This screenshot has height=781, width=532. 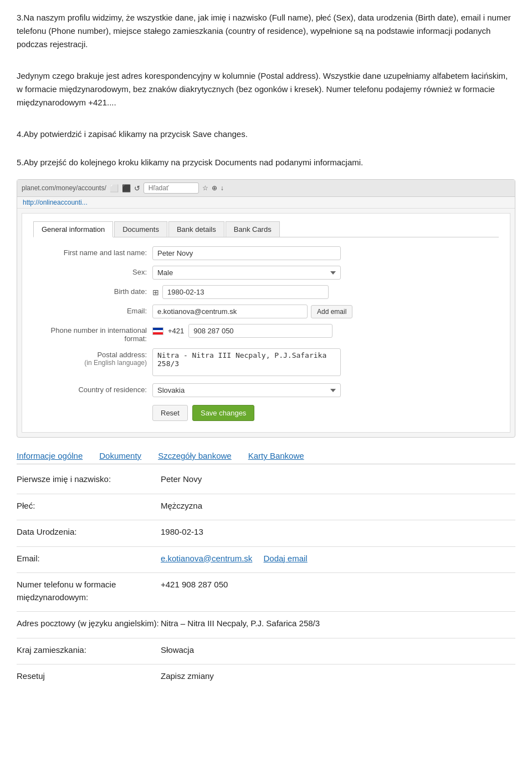 I want to click on tab-documents: Documents, so click(x=141, y=229).